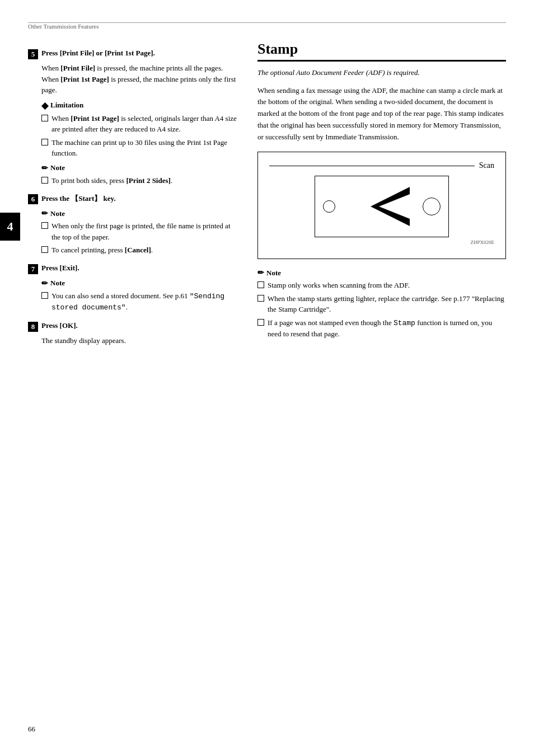  What do you see at coordinates (141, 341) in the screenshot?
I see `step-8-body: The standby display appears.` at bounding box center [141, 341].